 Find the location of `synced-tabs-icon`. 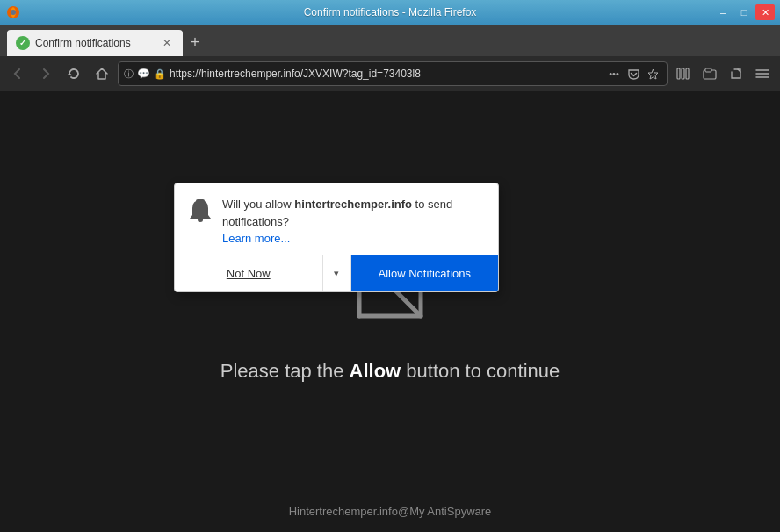

synced-tabs-icon is located at coordinates (710, 74).